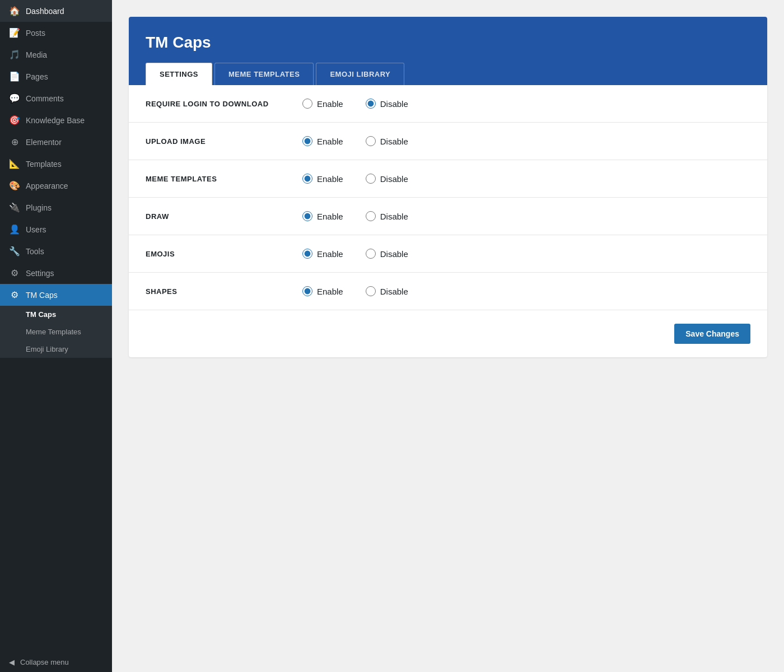 The height and width of the screenshot is (672, 784). I want to click on sidebar-item-settings: ⚙ Settings, so click(56, 273).